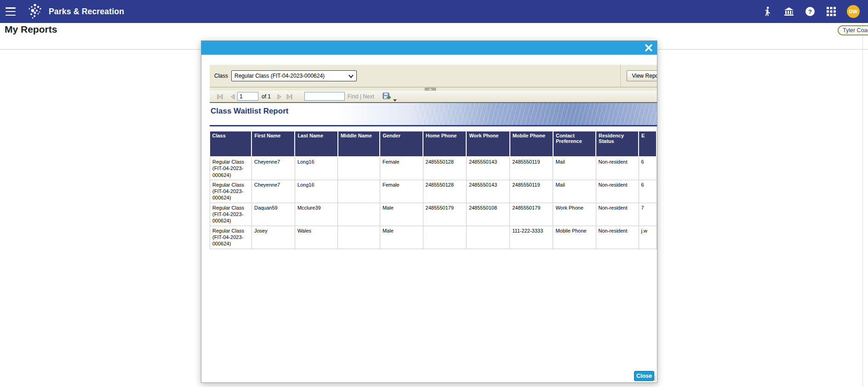 Image resolution: width=868 pixels, height=387 pixels. Describe the element at coordinates (35, 11) in the screenshot. I see `app-logo-icon` at that location.